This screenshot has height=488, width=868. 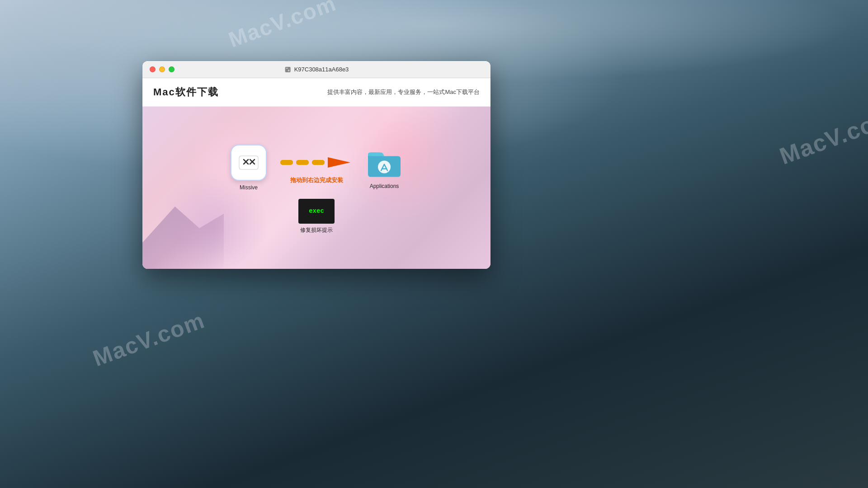 I want to click on dmg-content-area: Missive 拖动到右边完成安装, so click(x=316, y=188).